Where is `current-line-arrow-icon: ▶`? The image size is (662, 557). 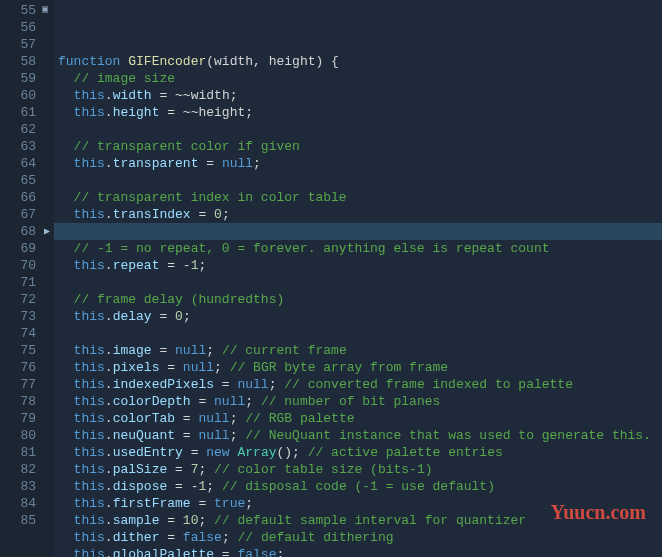
current-line-arrow-icon: ▶ is located at coordinates (47, 232).